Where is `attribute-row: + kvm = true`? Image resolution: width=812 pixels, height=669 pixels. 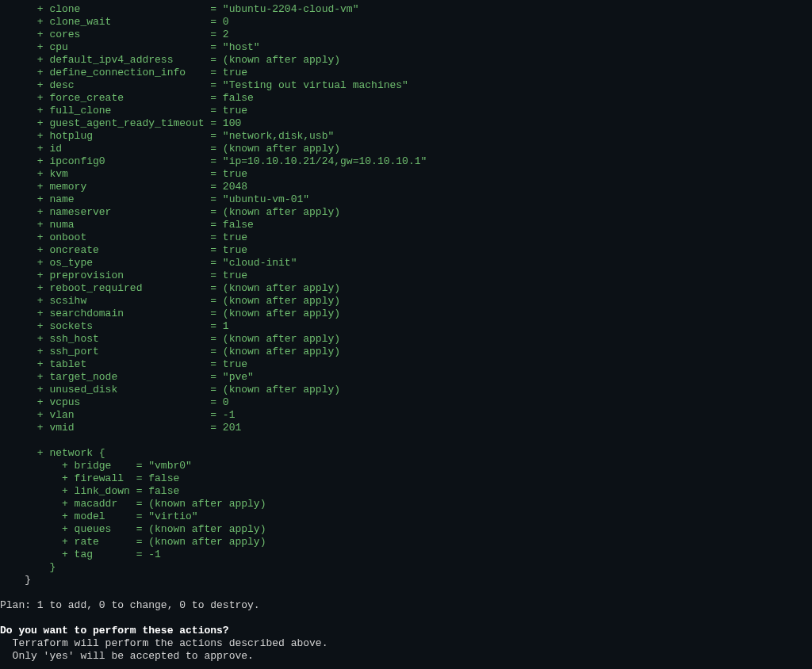
attribute-row: + kvm = true is located at coordinates (406, 174).